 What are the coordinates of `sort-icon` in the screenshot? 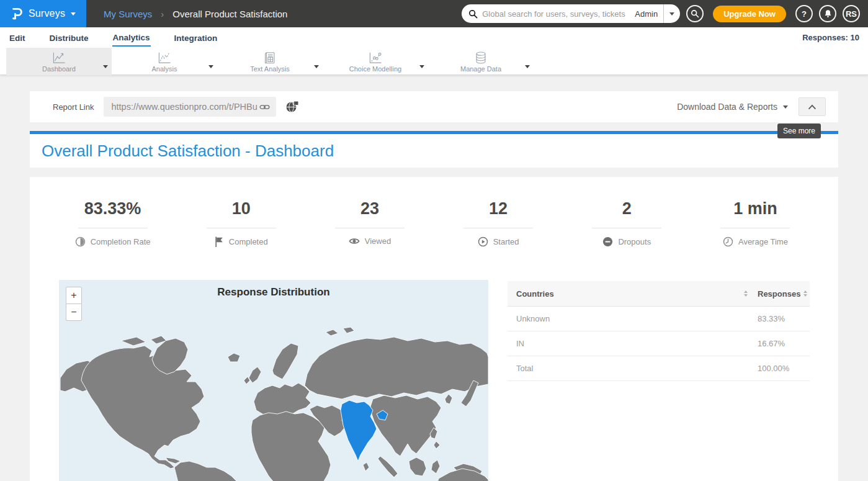 It's located at (805, 294).